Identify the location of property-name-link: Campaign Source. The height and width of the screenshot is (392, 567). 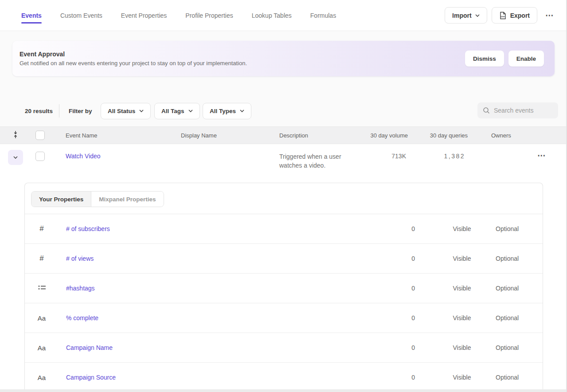
(91, 377).